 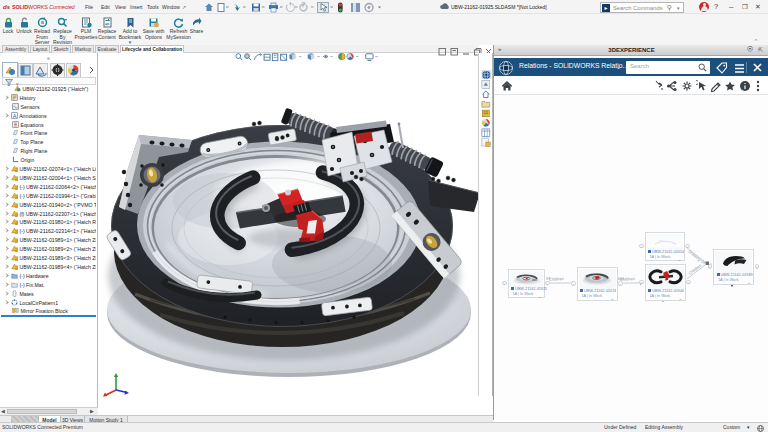 I want to click on svg-text: A, so click(x=15, y=115).